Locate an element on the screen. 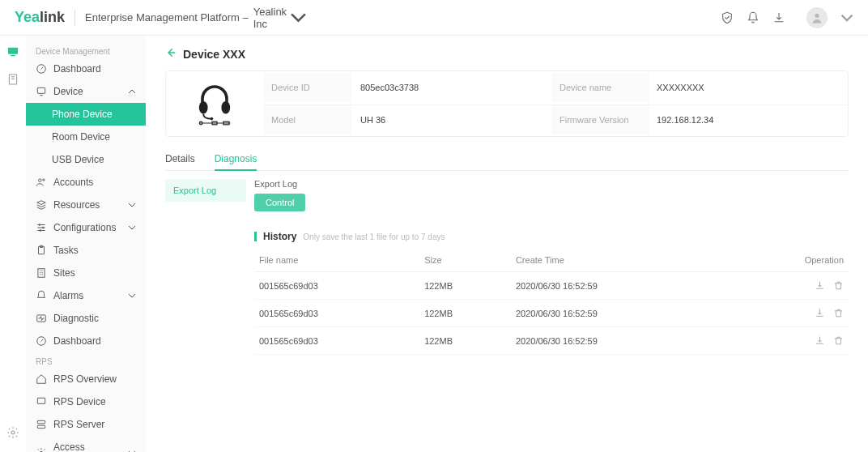 The height and width of the screenshot is (452, 868). firmware-label: Firmware Version is located at coordinates (600, 120).